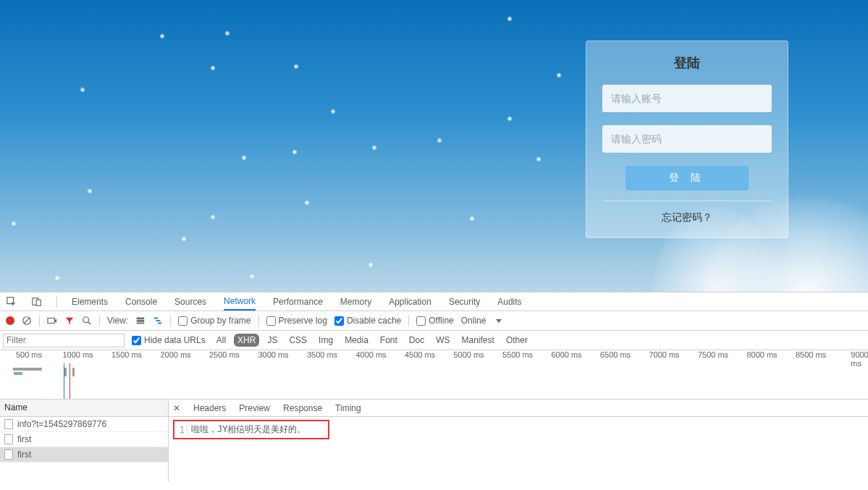 This screenshot has height=490, width=868. Describe the element at coordinates (687, 139) in the screenshot. I see `login-card: 登陆 登 陆 忘记密码？` at that location.